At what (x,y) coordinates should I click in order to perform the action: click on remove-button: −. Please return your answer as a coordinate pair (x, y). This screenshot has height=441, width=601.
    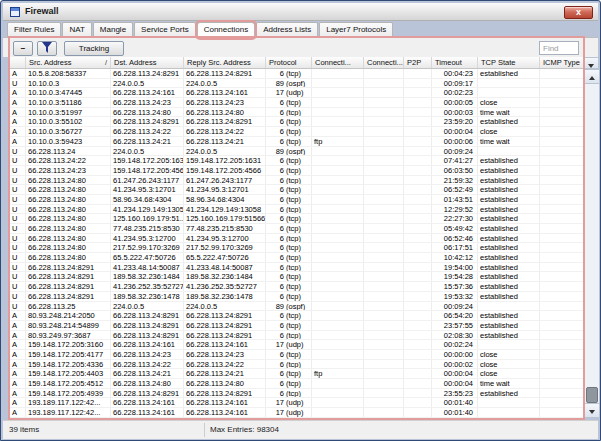
    Looking at the image, I should click on (23, 48).